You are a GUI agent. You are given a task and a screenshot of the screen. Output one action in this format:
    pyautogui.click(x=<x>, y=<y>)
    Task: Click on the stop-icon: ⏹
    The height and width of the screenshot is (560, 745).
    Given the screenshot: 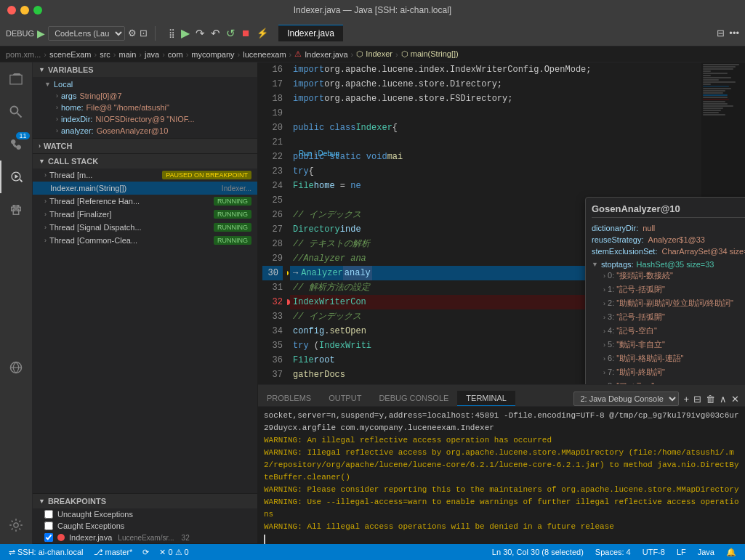 What is the action you would take?
    pyautogui.click(x=246, y=33)
    